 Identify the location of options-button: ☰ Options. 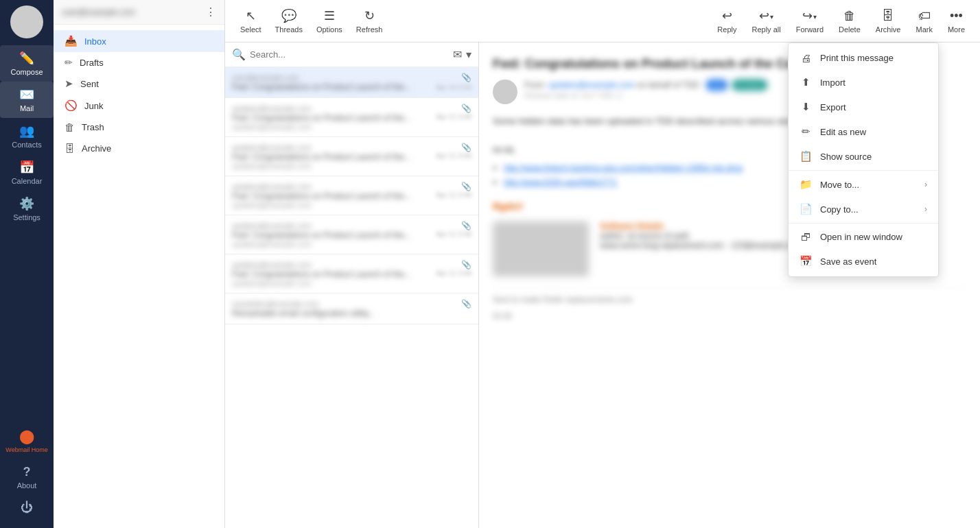
(329, 21).